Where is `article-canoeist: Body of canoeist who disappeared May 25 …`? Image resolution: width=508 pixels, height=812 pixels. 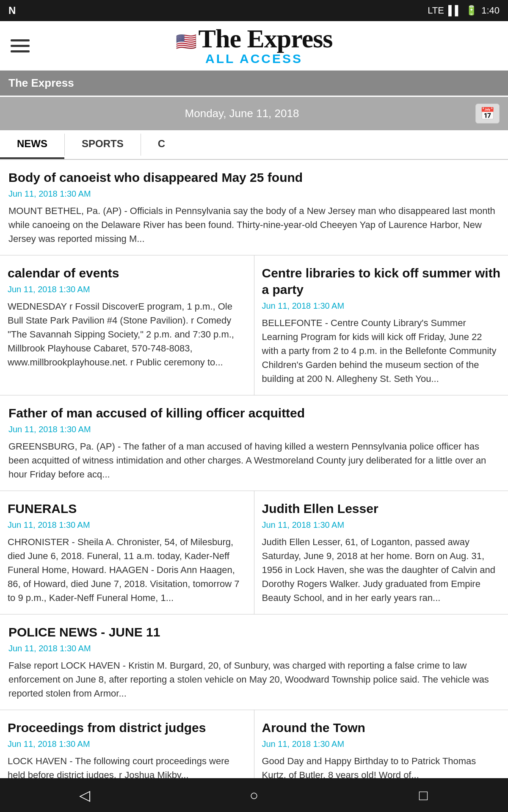 article-canoeist: Body of canoeist who disappeared May 25 … is located at coordinates (254, 208).